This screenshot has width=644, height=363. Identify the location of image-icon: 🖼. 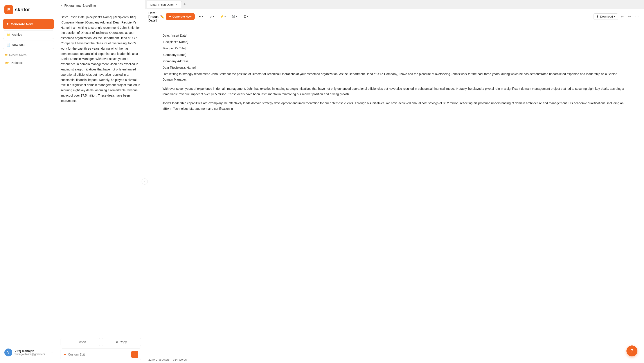
(245, 16).